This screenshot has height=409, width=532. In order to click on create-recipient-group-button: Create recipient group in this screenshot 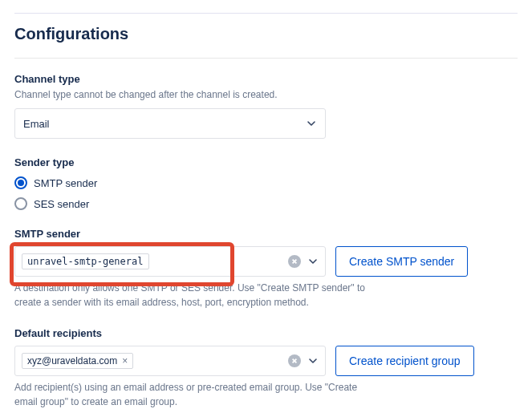, I will do `click(404, 361)`.